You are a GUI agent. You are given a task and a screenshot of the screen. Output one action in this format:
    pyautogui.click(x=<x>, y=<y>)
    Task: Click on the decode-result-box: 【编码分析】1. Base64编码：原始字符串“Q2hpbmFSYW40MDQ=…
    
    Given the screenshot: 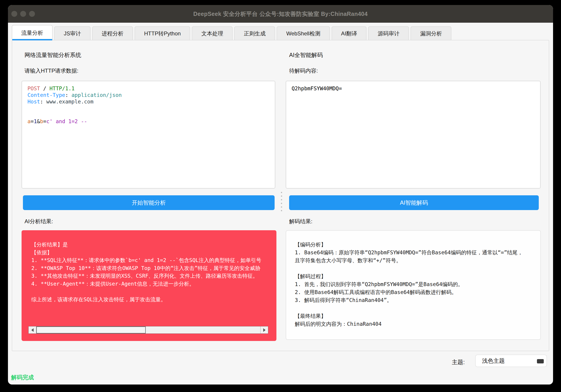 What is the action you would take?
    pyautogui.click(x=413, y=285)
    